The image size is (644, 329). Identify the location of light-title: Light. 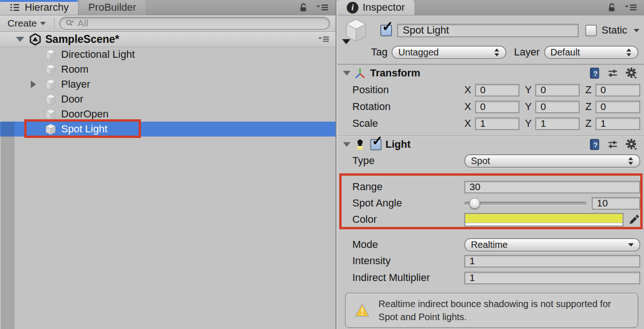
(398, 144).